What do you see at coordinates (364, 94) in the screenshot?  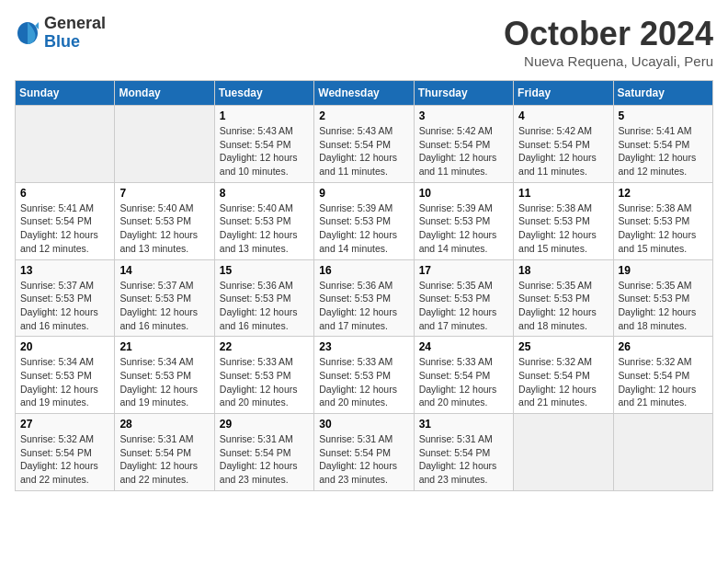 I see `calendar-header-row: SundayMondayTuesdayWednesdayThursdayFrid…` at bounding box center [364, 94].